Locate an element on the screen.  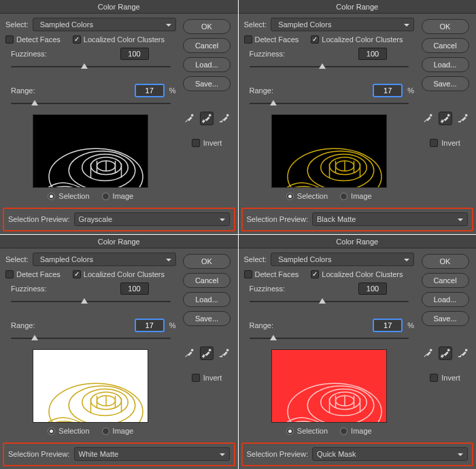
selection-preview-row: Selection Preview: White Matte is located at coordinates (119, 455).